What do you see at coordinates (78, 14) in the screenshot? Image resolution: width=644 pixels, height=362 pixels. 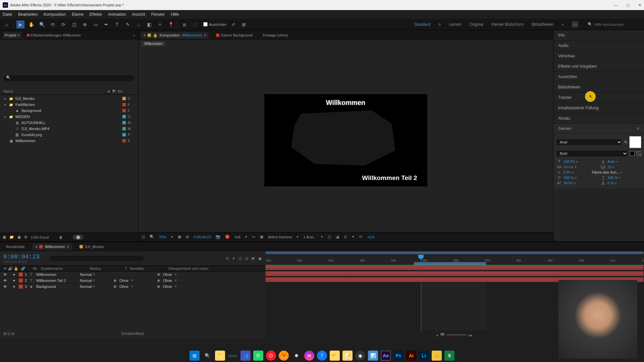 I see `menu-ebene: Ebene` at bounding box center [78, 14].